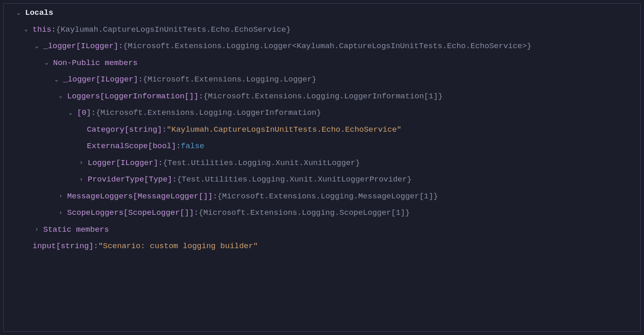 The image size is (644, 335). I want to click on variable-name: MessageLoggers, so click(100, 197).